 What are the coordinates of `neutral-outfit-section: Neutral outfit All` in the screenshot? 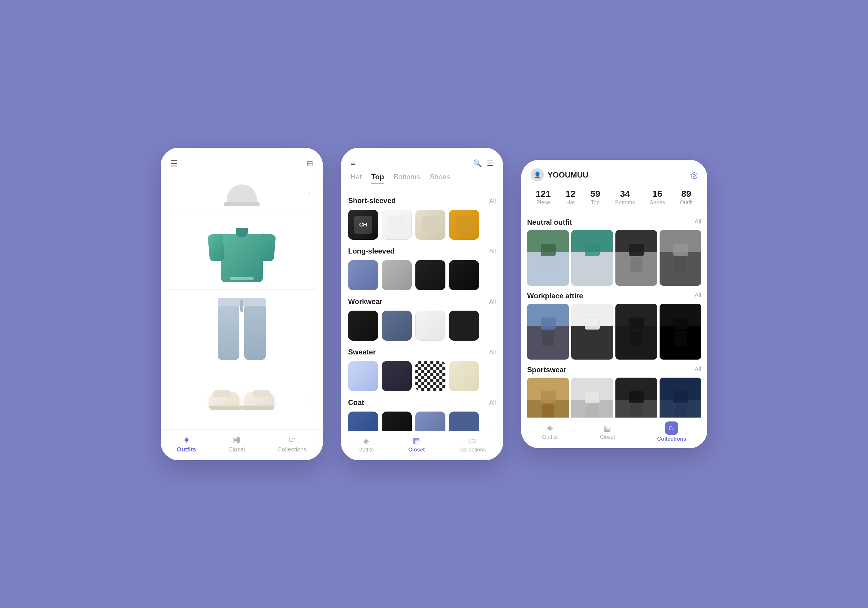 It's located at (614, 252).